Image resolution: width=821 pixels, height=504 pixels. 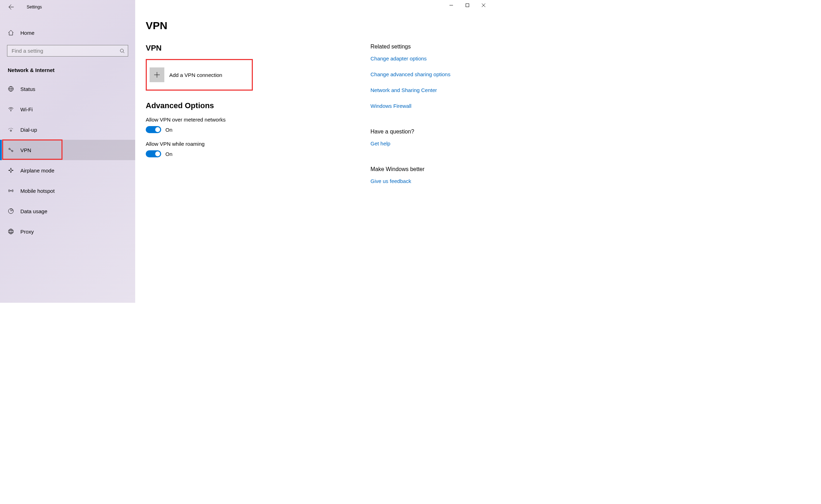 I want to click on sidebar-item-status: Status, so click(x=67, y=89).